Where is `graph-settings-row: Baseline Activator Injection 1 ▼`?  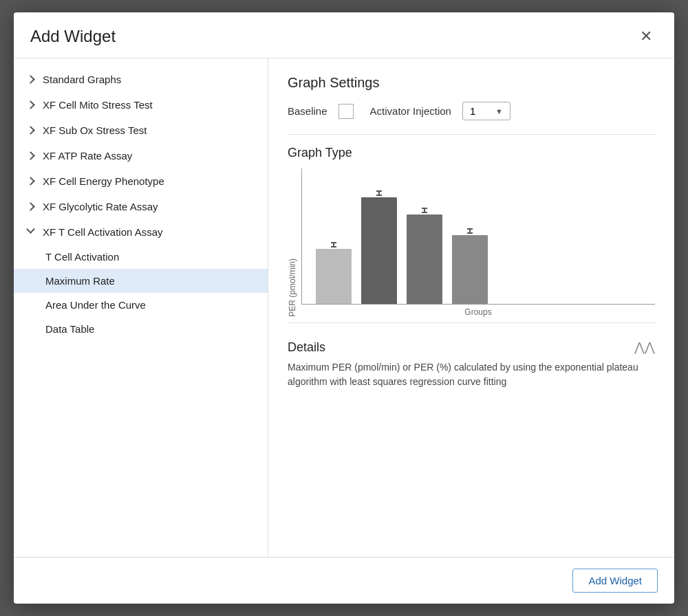 graph-settings-row: Baseline Activator Injection 1 ▼ is located at coordinates (471, 111).